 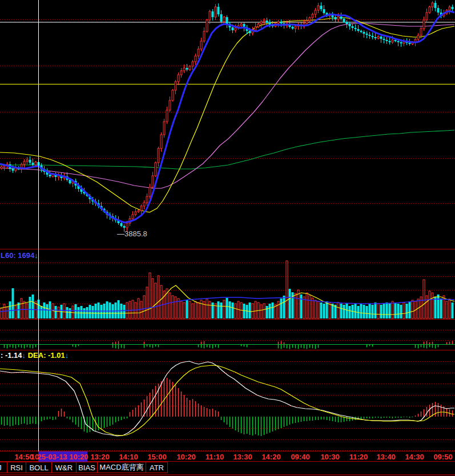 I want to click on time-label: 10:20, so click(x=186, y=457).